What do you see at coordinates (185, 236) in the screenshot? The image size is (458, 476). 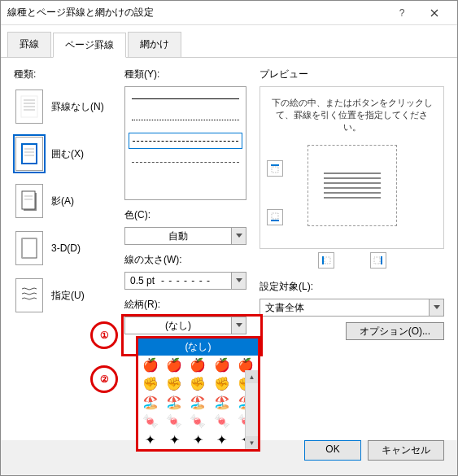 I see `color-dropdown: 自動` at bounding box center [185, 236].